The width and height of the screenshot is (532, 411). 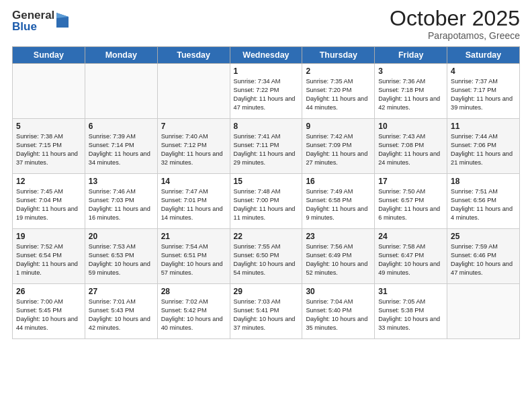 What do you see at coordinates (121, 126) in the screenshot?
I see `day-number: 6` at bounding box center [121, 126].